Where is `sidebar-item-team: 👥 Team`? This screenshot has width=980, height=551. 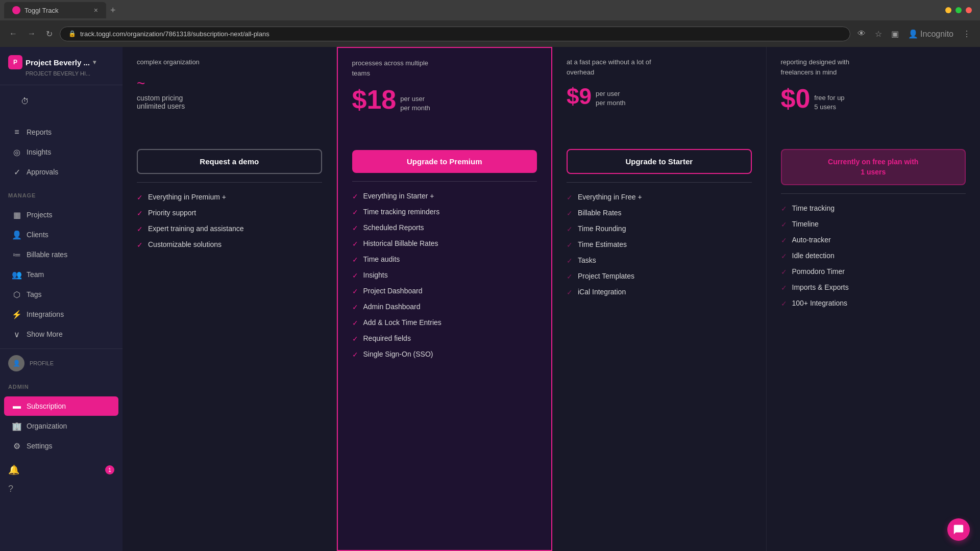 sidebar-item-team: 👥 Team is located at coordinates (61, 274).